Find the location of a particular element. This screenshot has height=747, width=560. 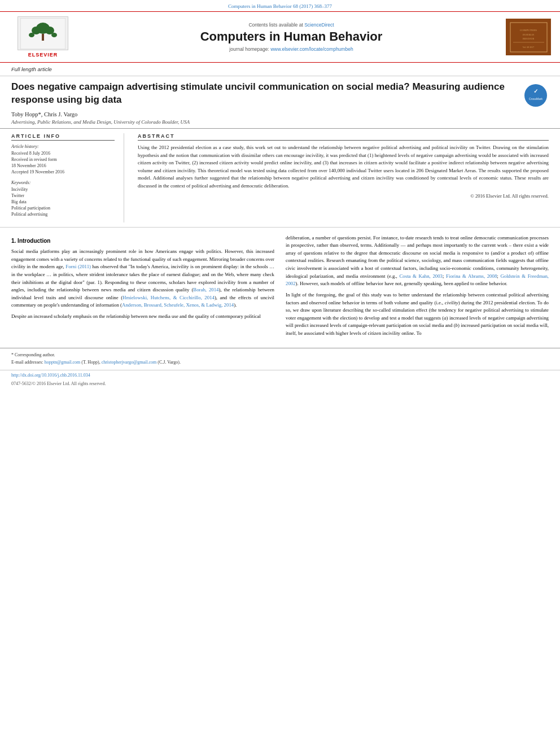

article-title-block: Does negative campaign advertising stimu… is located at coordinates (280, 103).